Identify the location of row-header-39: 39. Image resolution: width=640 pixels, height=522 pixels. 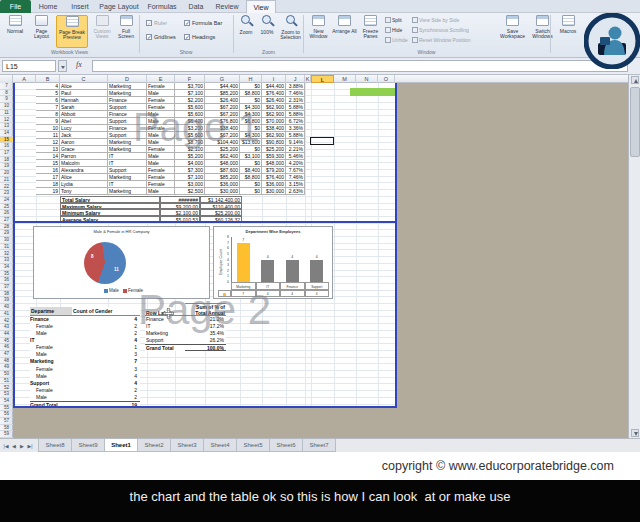
(6, 300).